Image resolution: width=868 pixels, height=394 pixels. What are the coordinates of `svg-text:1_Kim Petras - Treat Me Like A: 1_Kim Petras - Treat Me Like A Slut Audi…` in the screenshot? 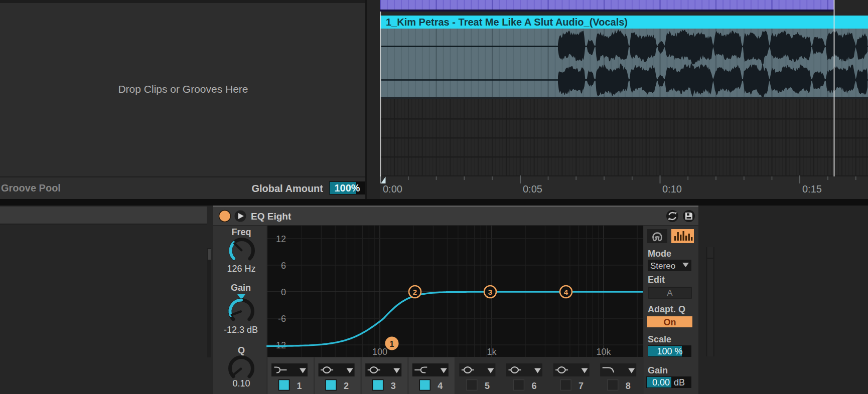 It's located at (507, 22).